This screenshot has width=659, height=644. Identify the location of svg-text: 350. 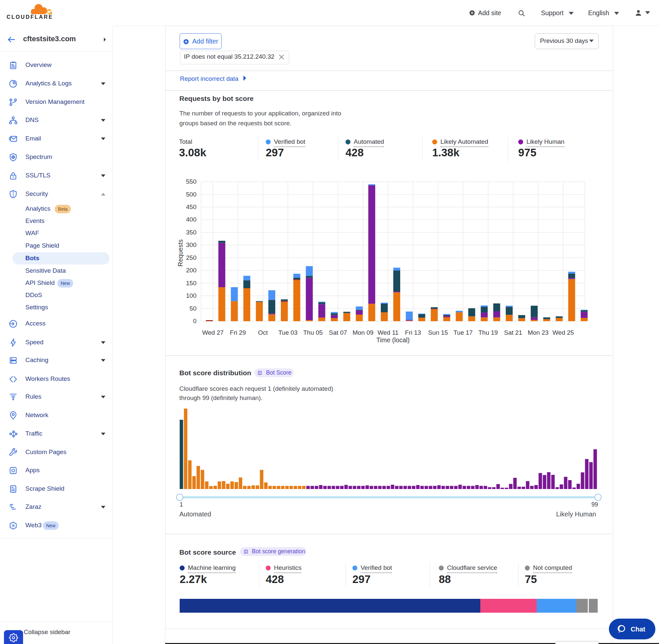
(191, 232).